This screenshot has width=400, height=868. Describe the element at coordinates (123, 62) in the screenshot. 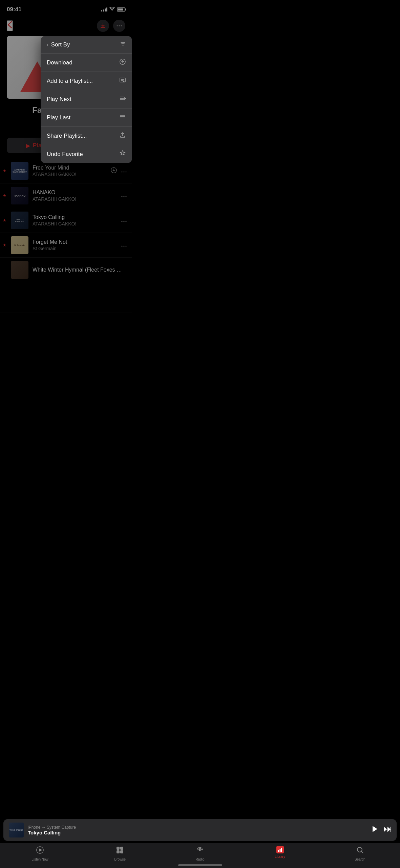

I see `download-circle-icon` at that location.